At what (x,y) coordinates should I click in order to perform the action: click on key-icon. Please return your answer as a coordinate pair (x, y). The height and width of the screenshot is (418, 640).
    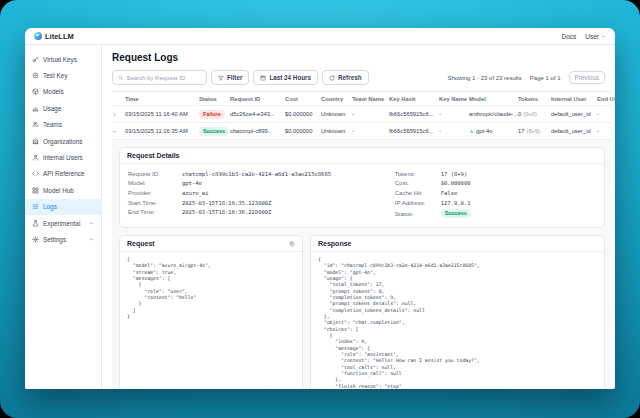
    Looking at the image, I should click on (36, 60).